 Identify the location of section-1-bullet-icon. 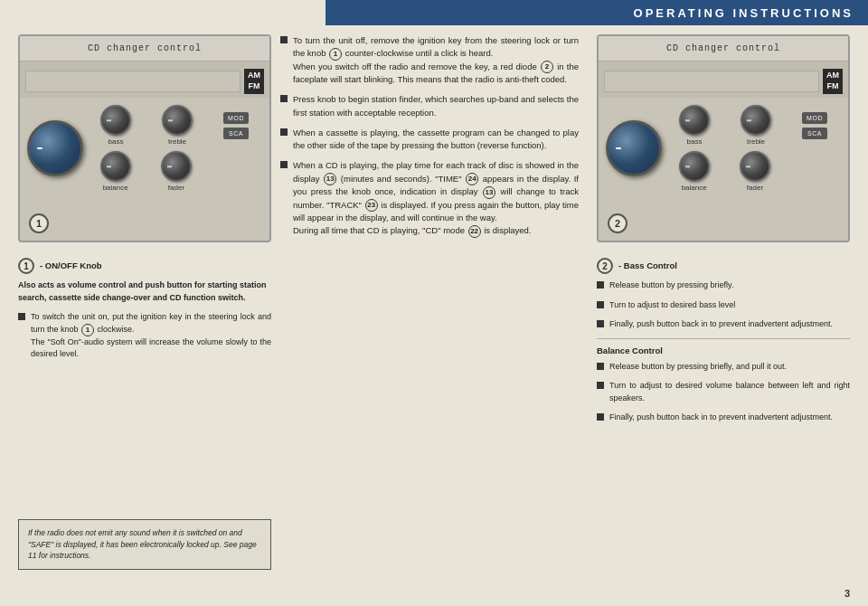
(22, 317).